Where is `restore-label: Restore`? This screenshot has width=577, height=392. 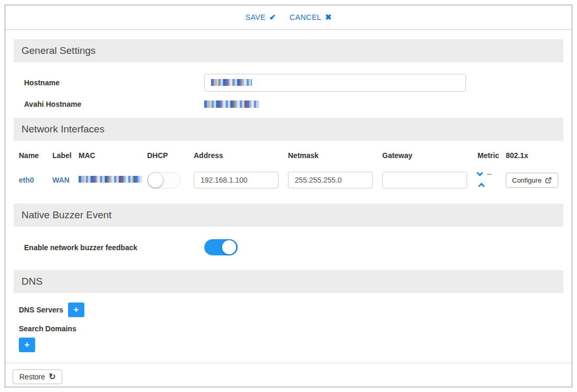 restore-label: Restore is located at coordinates (32, 377).